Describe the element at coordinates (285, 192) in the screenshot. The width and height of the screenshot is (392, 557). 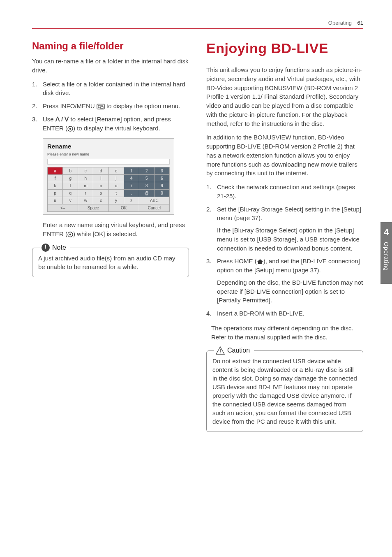
I see `list-item: Check the network connection and setting…` at that location.